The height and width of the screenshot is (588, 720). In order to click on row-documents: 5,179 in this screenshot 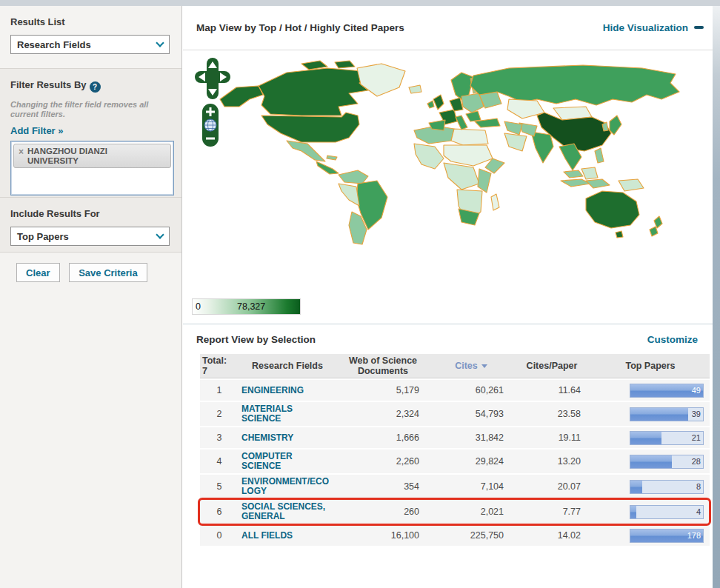, I will do `click(383, 390)`.